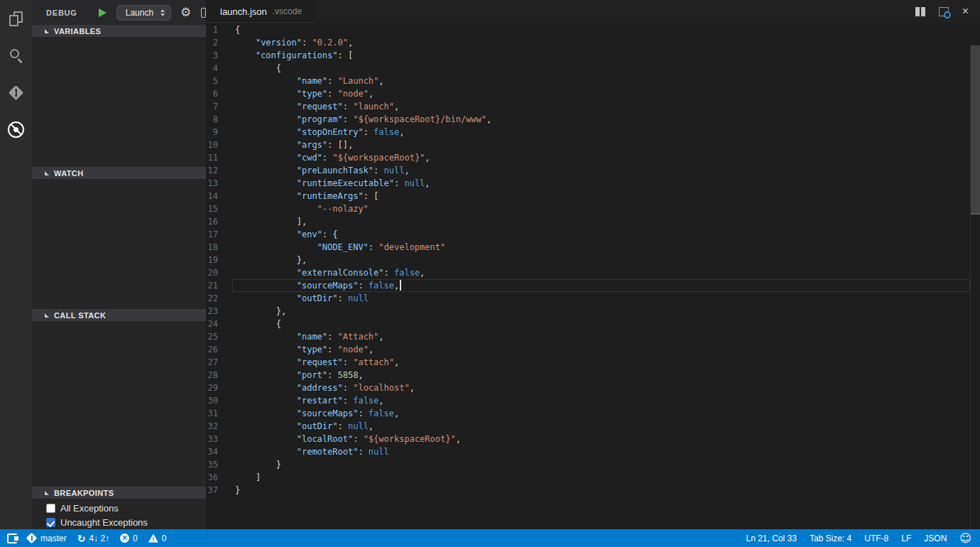 The width and height of the screenshot is (980, 547). What do you see at coordinates (94, 538) in the screenshot?
I see `git-sync-item: ↻ 4↓ 2↑` at bounding box center [94, 538].